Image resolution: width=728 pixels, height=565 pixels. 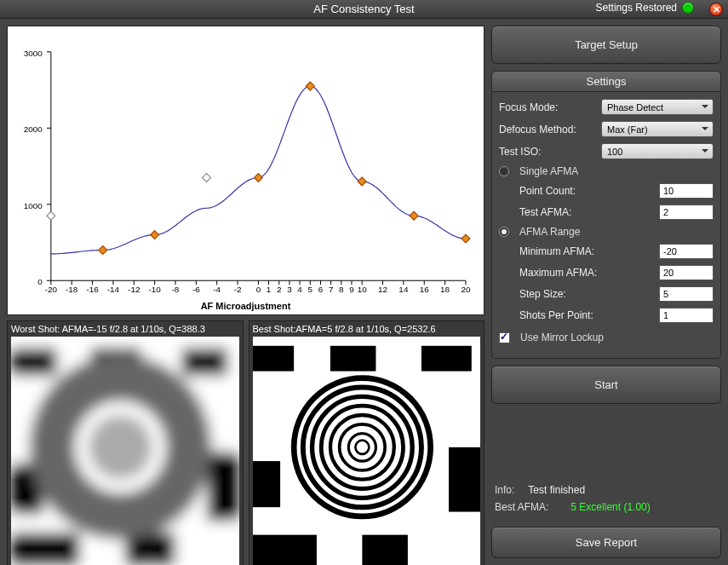 What do you see at coordinates (289, 290) in the screenshot?
I see `svg-text: 3` at bounding box center [289, 290].